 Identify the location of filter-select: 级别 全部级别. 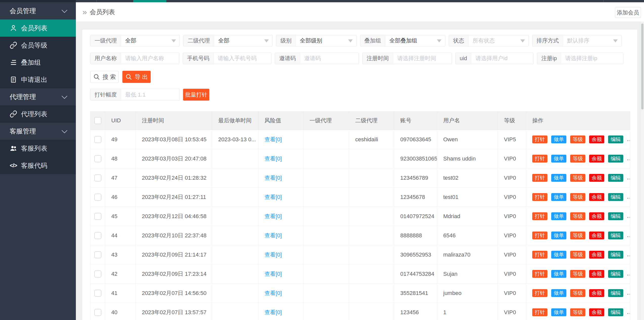
(316, 41).